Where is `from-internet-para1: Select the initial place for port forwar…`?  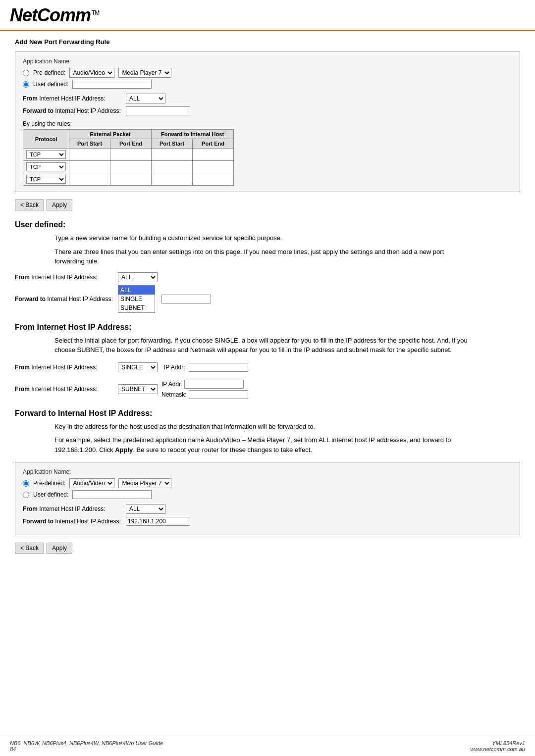 from-internet-para1: Select the initial place for port forwar… is located at coordinates (265, 346).